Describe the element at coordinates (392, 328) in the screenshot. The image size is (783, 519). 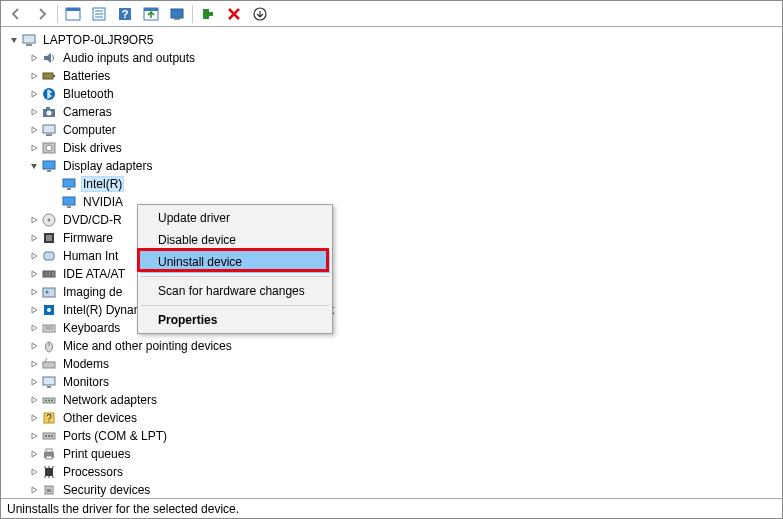
I see `tree-category: Keyboards` at that location.